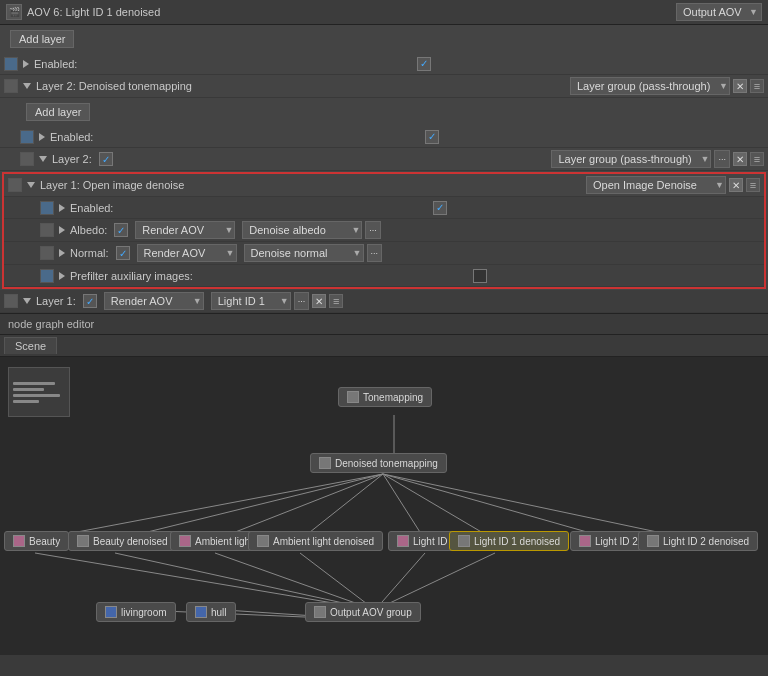  I want to click on layer1-oi-x-button: ✕, so click(736, 185).